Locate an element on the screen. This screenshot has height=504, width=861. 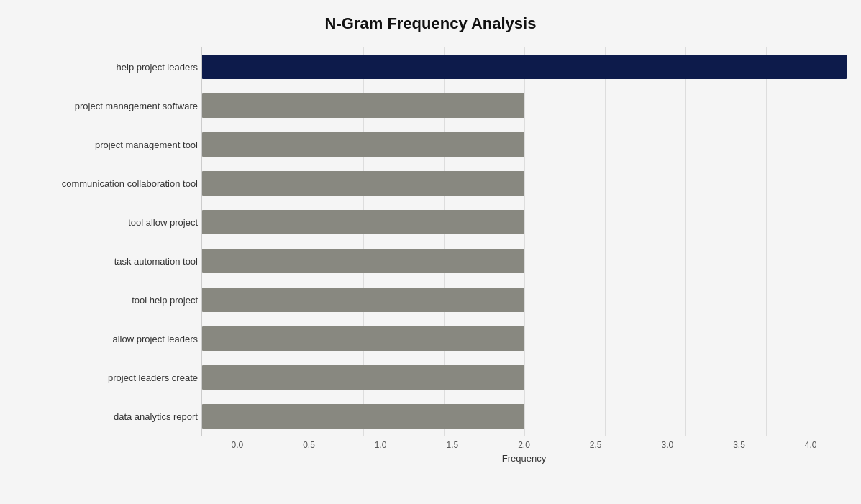
grid-line is located at coordinates (847, 242).